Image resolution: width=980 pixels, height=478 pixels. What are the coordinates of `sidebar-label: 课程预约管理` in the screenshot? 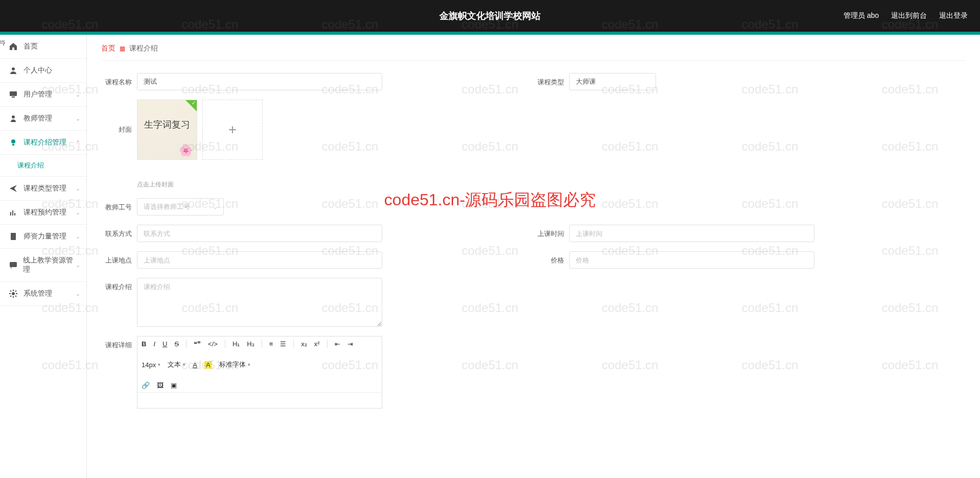 It's located at (45, 212).